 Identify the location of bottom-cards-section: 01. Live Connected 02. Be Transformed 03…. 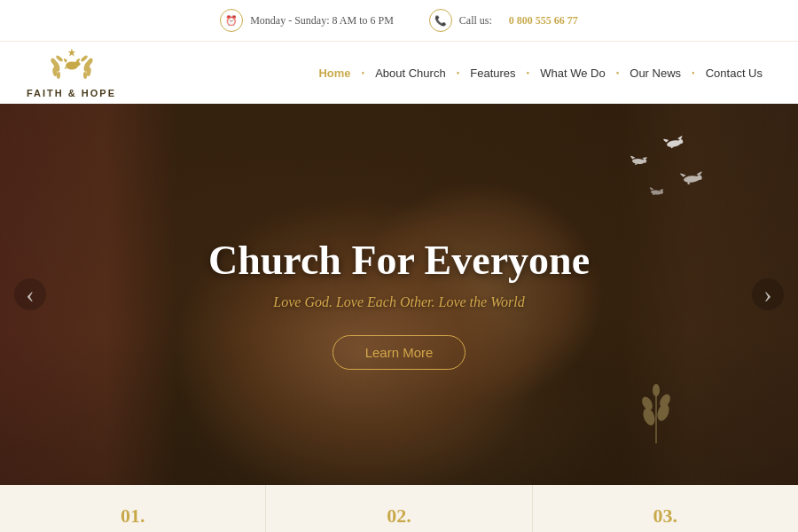
(399, 509).